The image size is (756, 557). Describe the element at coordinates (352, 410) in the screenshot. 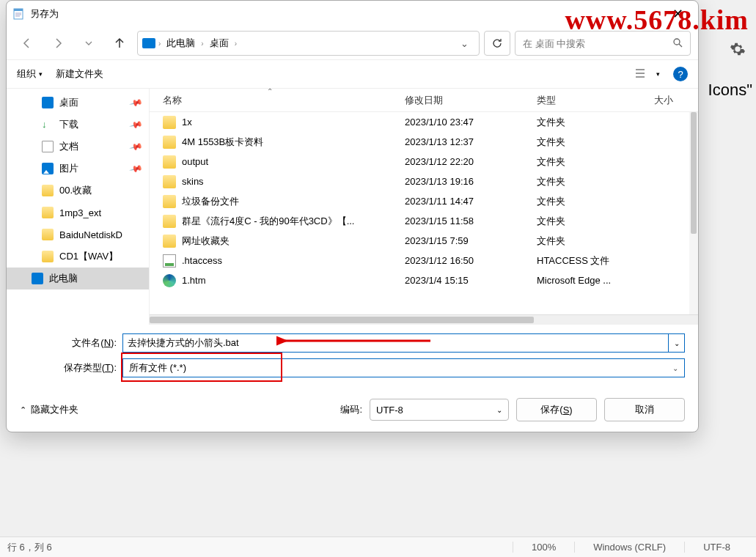

I see `dialog-footer: ⌃ 隐藏文件夹 编码: UTF-8 ⌄ 保存(S) 取消` at that location.